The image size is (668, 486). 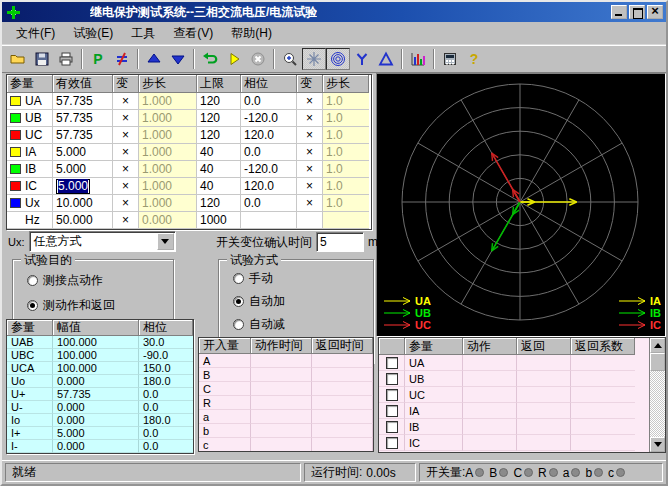 I want to click on scroll-thumb, so click(x=658, y=362).